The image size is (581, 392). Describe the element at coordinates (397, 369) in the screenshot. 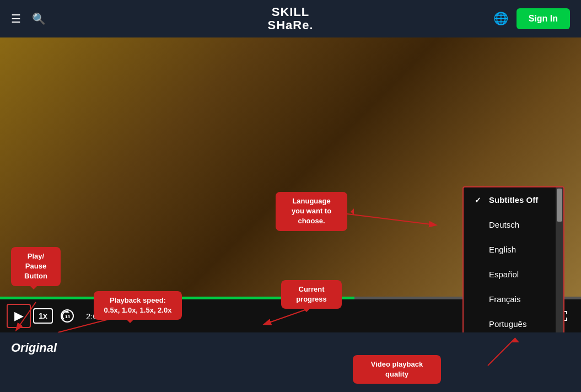

I see `tooltip-quality: Video playback quality` at that location.